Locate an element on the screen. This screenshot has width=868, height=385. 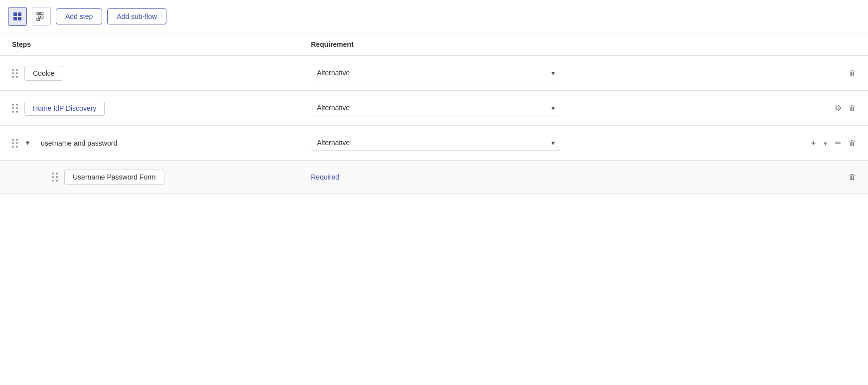
username-password-move-down-button is located at coordinates (825, 143).